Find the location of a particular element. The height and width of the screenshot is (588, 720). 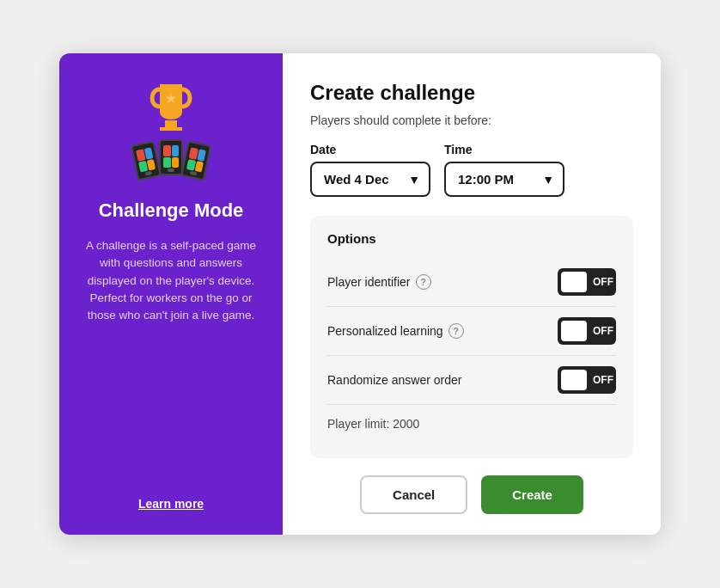

player-identifier-label: Player identifier ? is located at coordinates (380, 282).